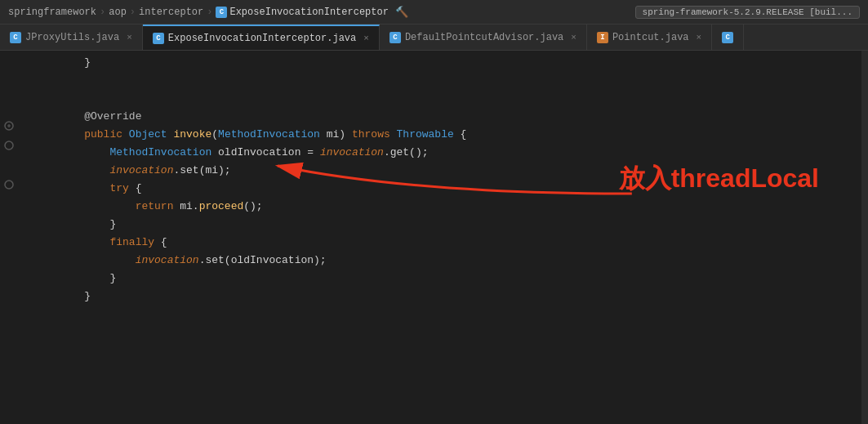  Describe the element at coordinates (464, 63) in the screenshot. I see `code-line-closing-brace: }` at that location.